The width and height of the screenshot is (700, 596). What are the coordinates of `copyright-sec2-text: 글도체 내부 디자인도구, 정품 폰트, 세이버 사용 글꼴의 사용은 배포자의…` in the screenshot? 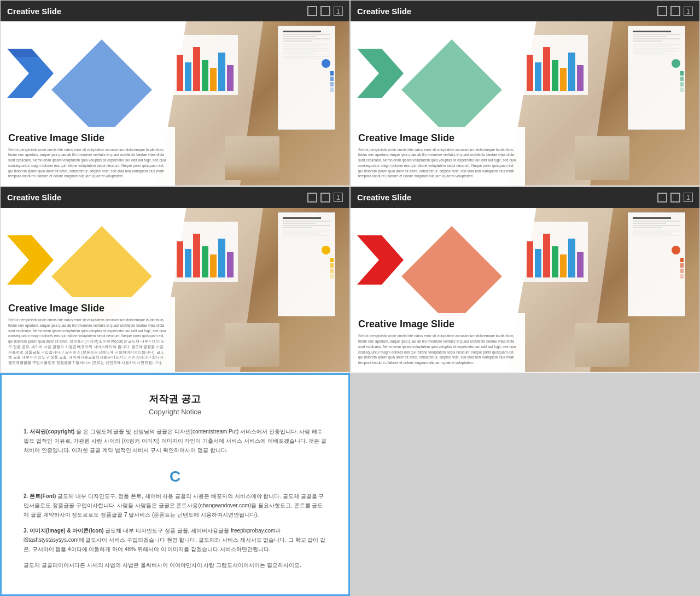 It's located at (174, 506).